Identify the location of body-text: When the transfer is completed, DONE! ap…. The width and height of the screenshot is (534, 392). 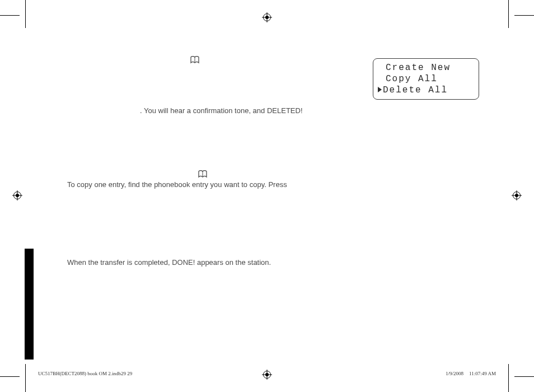
(202, 263).